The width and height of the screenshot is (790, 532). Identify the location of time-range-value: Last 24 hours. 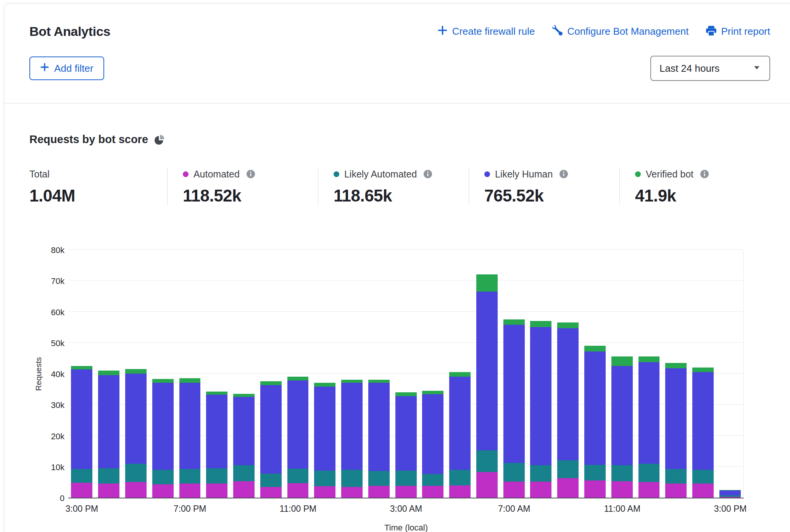
(690, 69).